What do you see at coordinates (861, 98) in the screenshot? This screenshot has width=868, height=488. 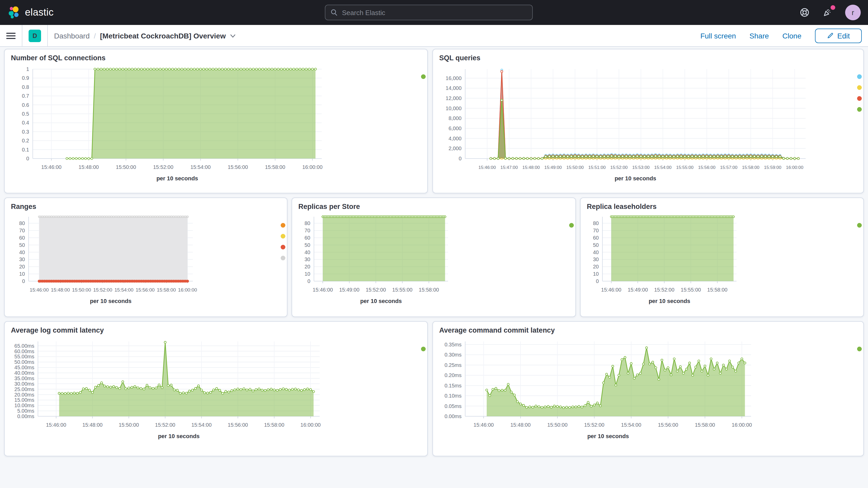 I see `legend-item: Inserts0` at bounding box center [861, 98].